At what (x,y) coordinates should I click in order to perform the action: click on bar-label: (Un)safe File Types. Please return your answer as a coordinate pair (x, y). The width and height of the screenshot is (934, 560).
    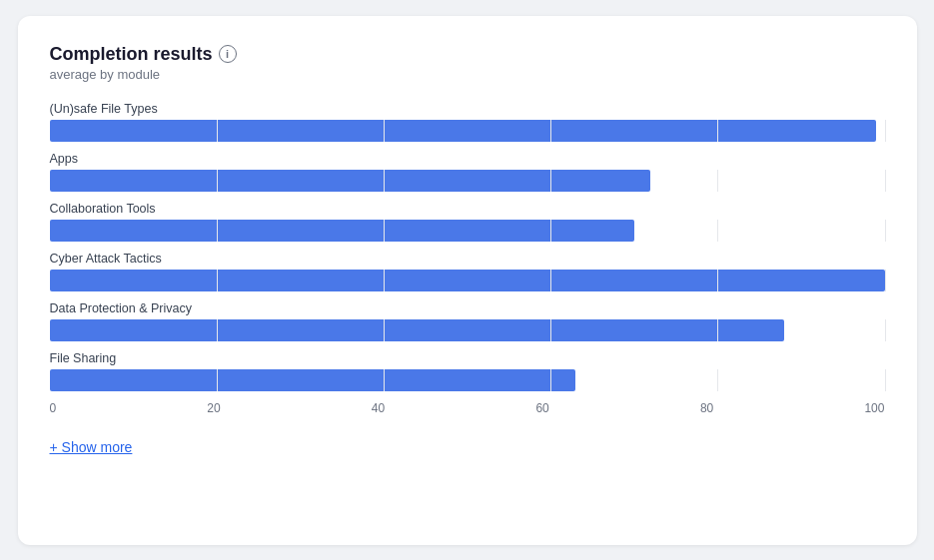
    Looking at the image, I should click on (467, 109).